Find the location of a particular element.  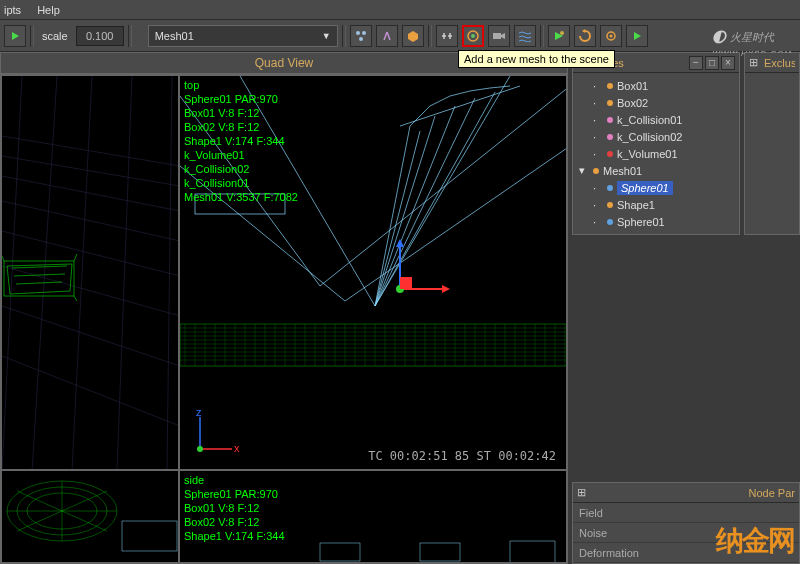

nodes-panel: ⊞ Nodes − □ × ·Box01·Box02·k_Collision01… is located at coordinates (656, 144).